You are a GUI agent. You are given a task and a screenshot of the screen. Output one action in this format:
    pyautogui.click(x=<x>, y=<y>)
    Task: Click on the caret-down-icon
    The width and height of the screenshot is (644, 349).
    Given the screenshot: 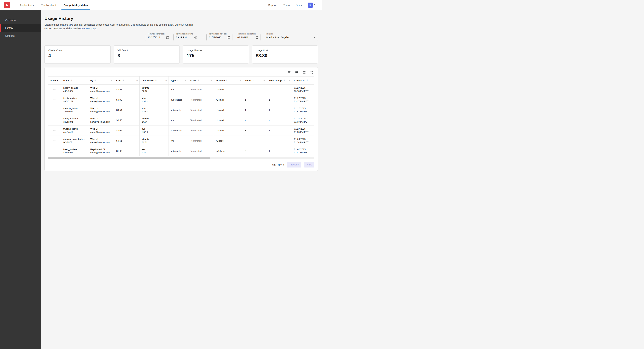 What is the action you would take?
    pyautogui.click(x=314, y=37)
    